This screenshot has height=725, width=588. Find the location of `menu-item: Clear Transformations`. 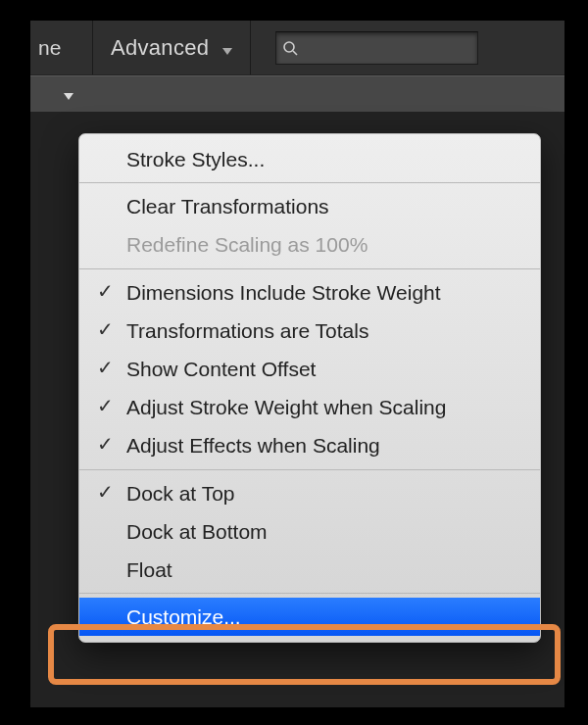

menu-item: Clear Transformations is located at coordinates (310, 206).